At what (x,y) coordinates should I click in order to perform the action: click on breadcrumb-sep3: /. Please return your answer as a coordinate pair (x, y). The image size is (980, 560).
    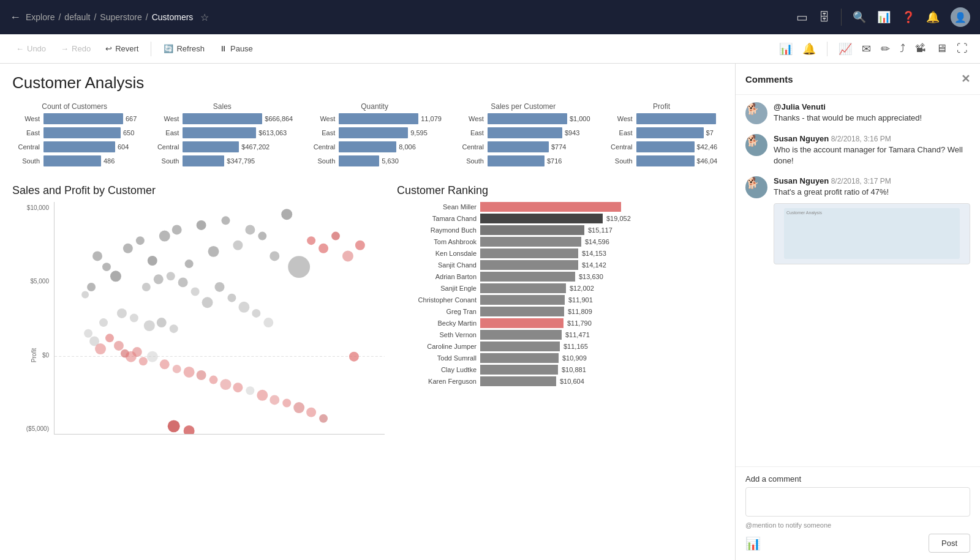
    Looking at the image, I should click on (147, 17).